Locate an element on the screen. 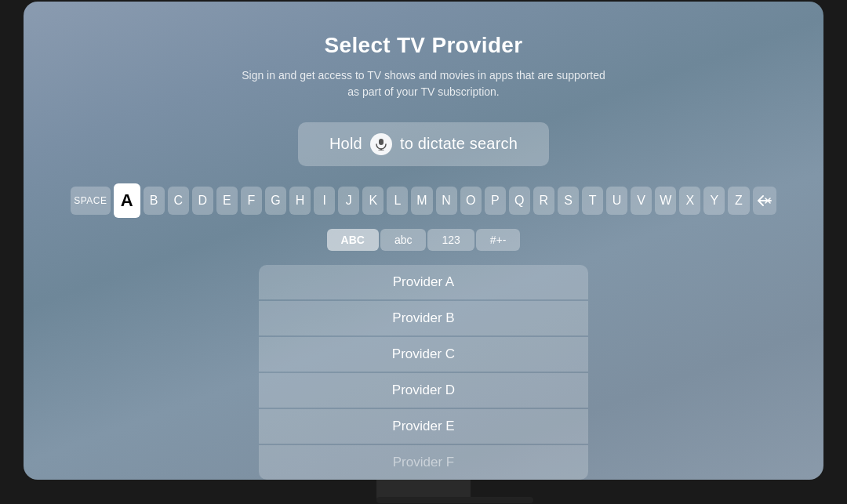 The image size is (847, 504). space-key: SPACE is located at coordinates (91, 201).